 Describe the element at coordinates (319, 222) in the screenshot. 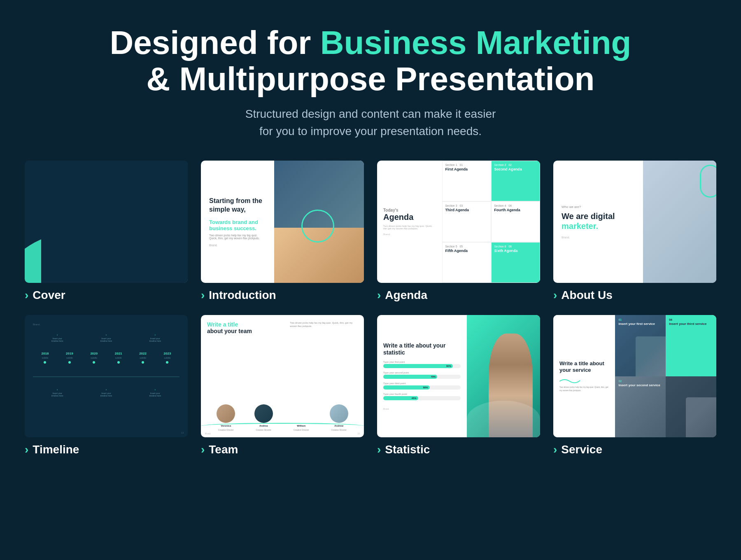

I see `intro-right` at that location.